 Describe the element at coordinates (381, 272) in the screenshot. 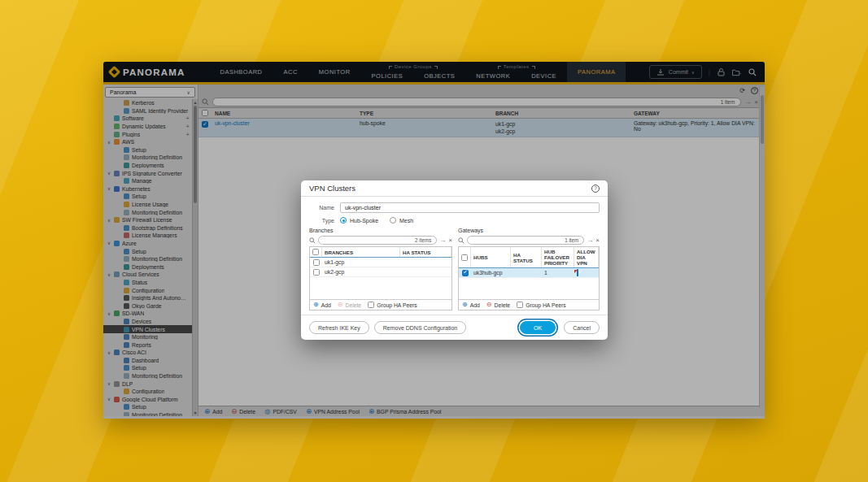

I see `branch-row: uk2-gcp` at that location.